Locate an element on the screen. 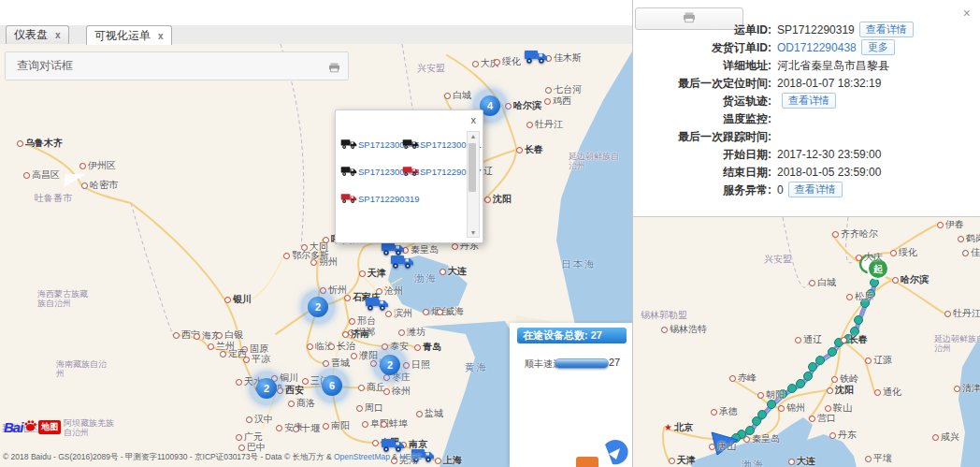 The height and width of the screenshot is (467, 980). minimap-city-label-text: 辽源 is located at coordinates (883, 359).